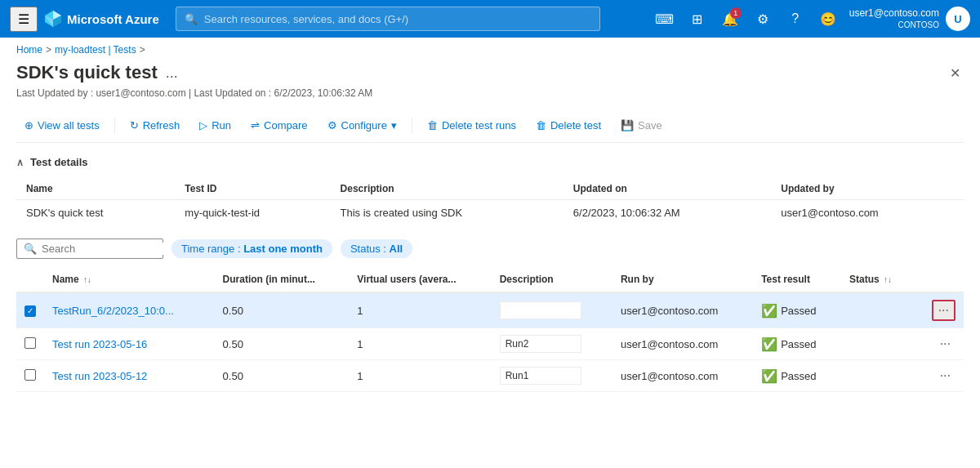 Image resolution: width=980 pixels, height=468 pixels. I want to click on run-label: Run, so click(221, 126).